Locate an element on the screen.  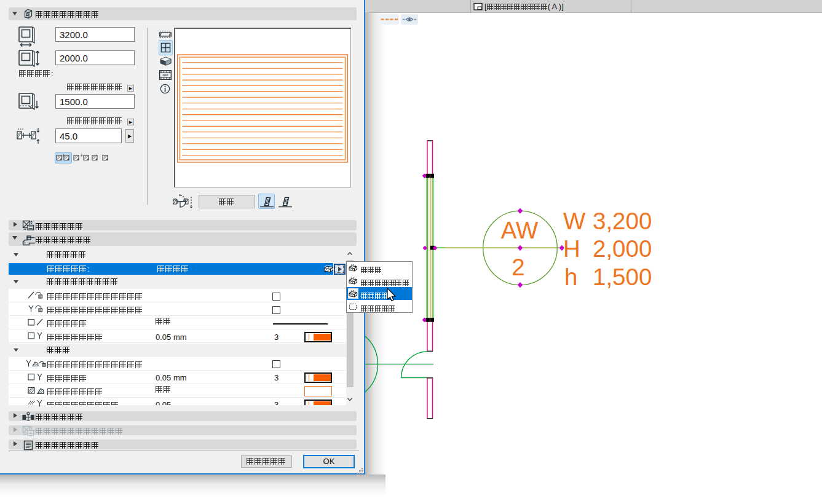
svg-text: H is located at coordinates (572, 248).